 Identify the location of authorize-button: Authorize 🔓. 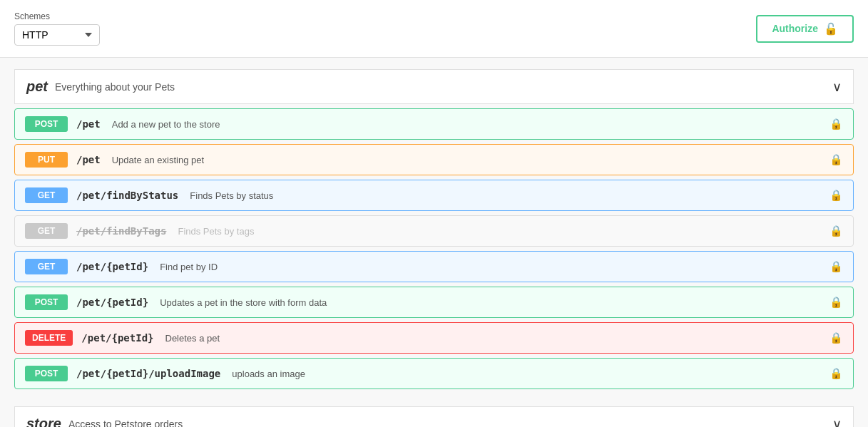
(805, 29).